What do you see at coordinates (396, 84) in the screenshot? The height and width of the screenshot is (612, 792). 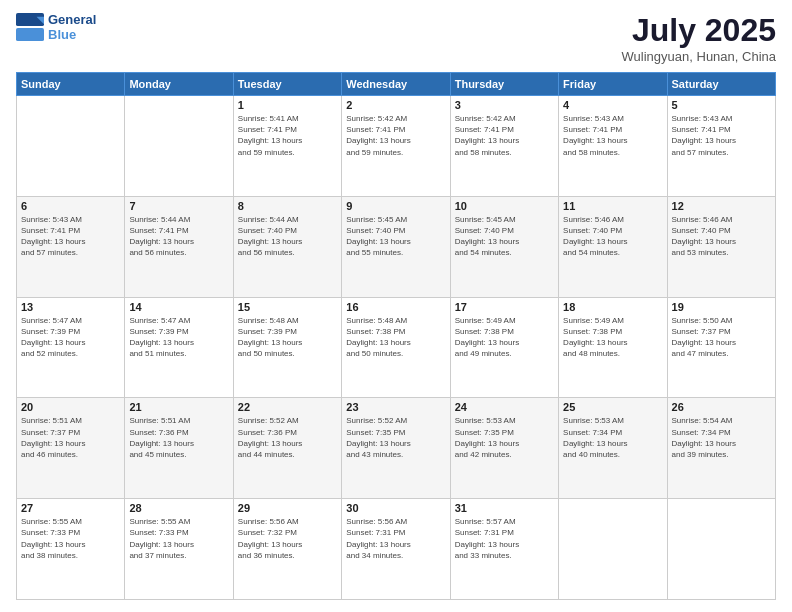 I see `weekday-header-row: SundayMondayTuesdayWednesdayThursdayFrid…` at bounding box center [396, 84].